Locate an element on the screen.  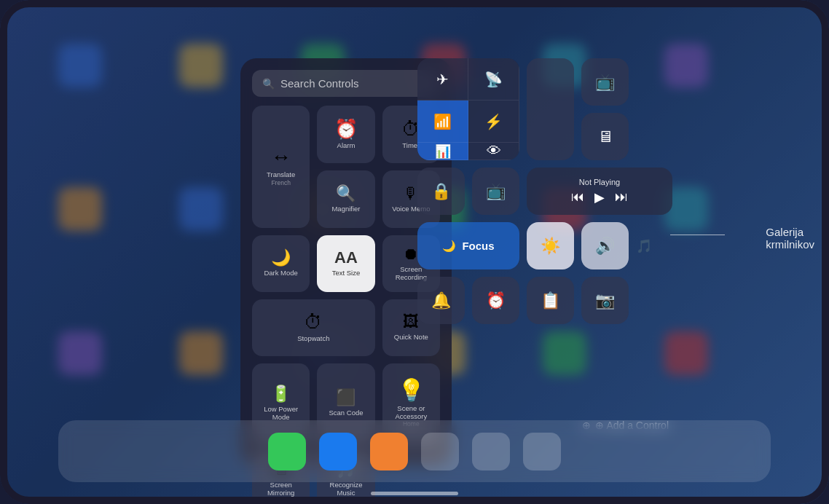
focus-label: Focus is located at coordinates (478, 246).